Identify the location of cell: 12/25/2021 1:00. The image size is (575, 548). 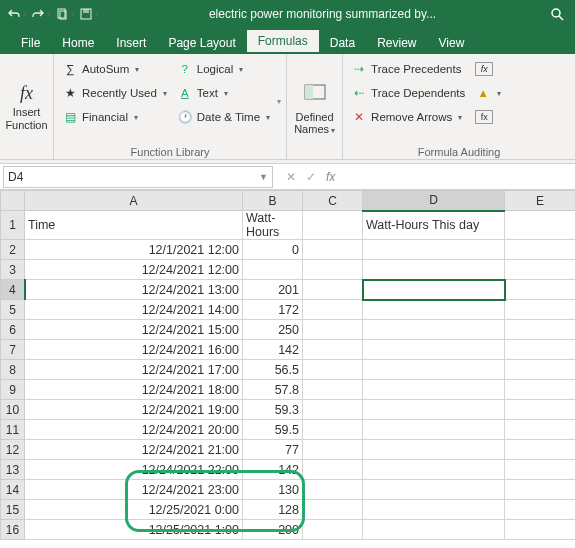
(134, 530).